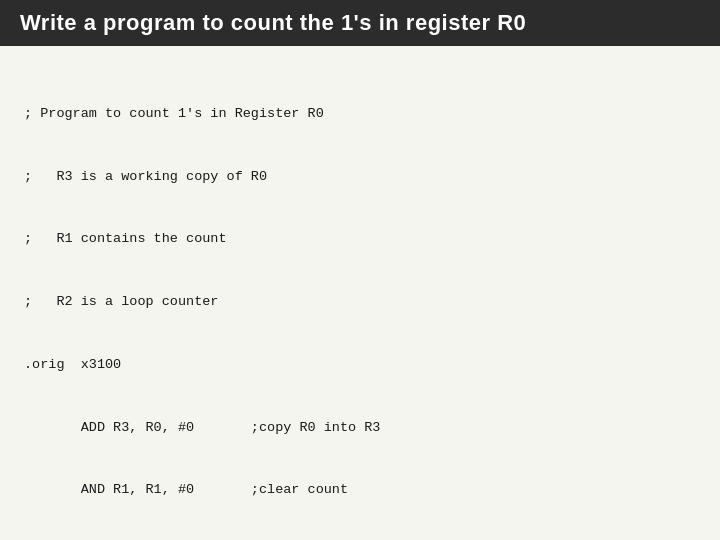 The width and height of the screenshot is (720, 540). I want to click on code-line: .orig x3100, so click(360, 366).